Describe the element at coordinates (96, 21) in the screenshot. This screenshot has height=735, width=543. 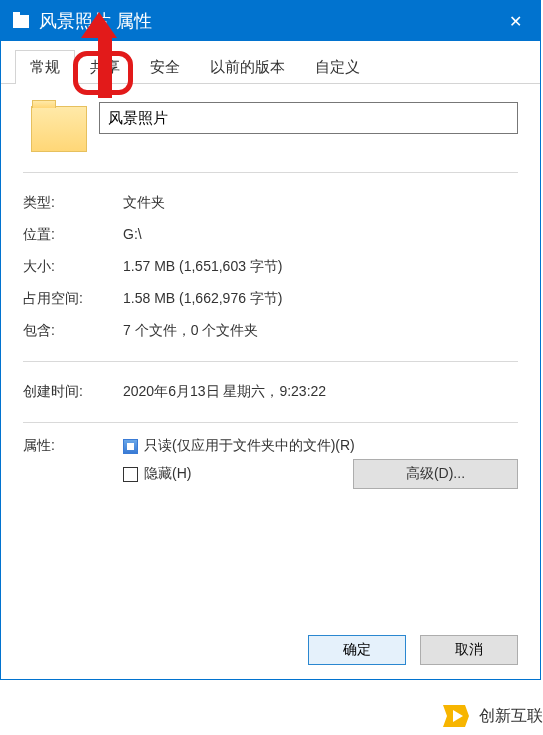
I see `window-title: 风景照片 属性` at that location.